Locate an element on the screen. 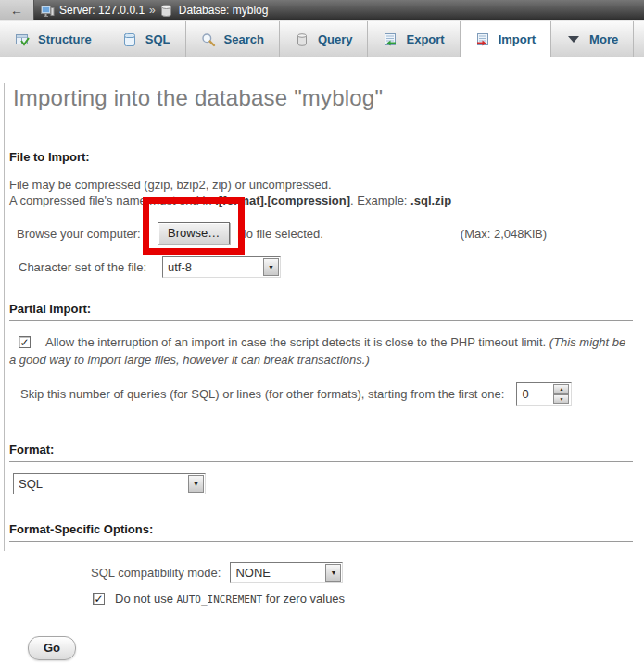 This screenshot has width=644, height=663. format-select-value: SQL is located at coordinates (100, 483).